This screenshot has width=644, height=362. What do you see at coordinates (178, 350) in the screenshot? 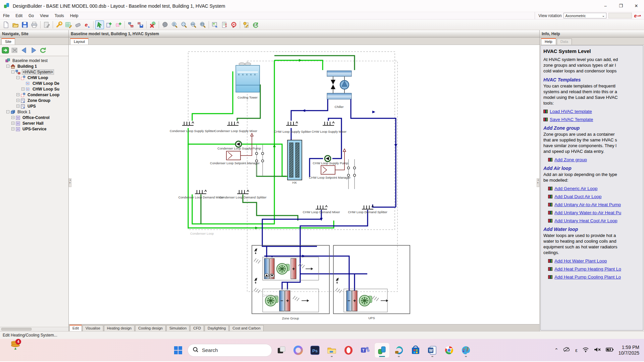
I see `start-button` at bounding box center [178, 350].